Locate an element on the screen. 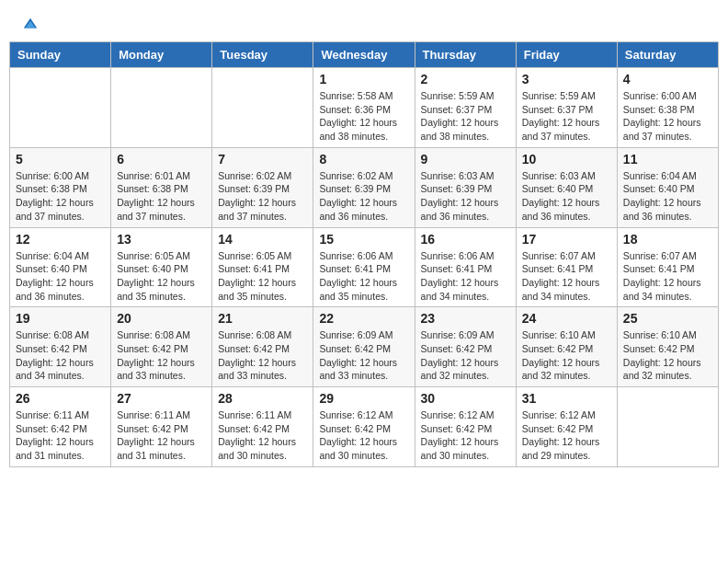 The image size is (728, 563). calendar-cell: 4Sunrise: 6:00 AM Sunset: 6:38 PM Daylig… is located at coordinates (667, 109).